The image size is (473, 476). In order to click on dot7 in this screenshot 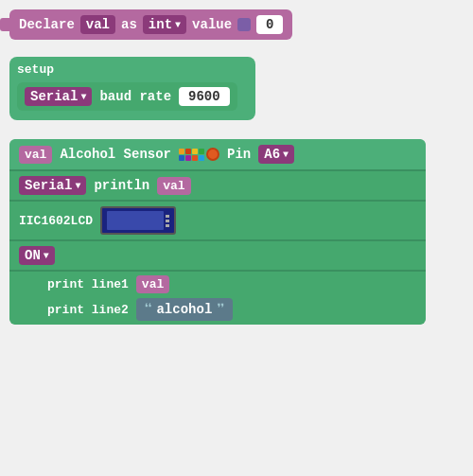, I will do `click(195, 158)`.